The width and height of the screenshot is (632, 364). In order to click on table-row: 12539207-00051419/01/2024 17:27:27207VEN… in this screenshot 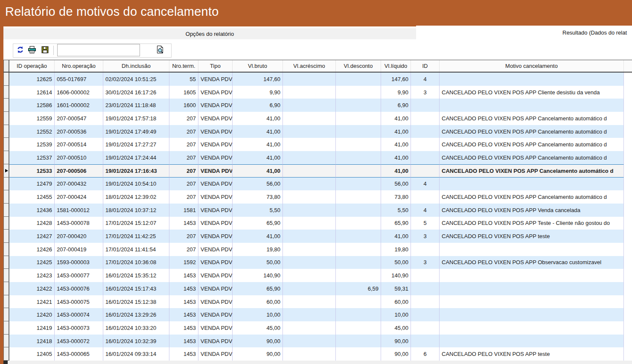, I will do `click(317, 144)`.